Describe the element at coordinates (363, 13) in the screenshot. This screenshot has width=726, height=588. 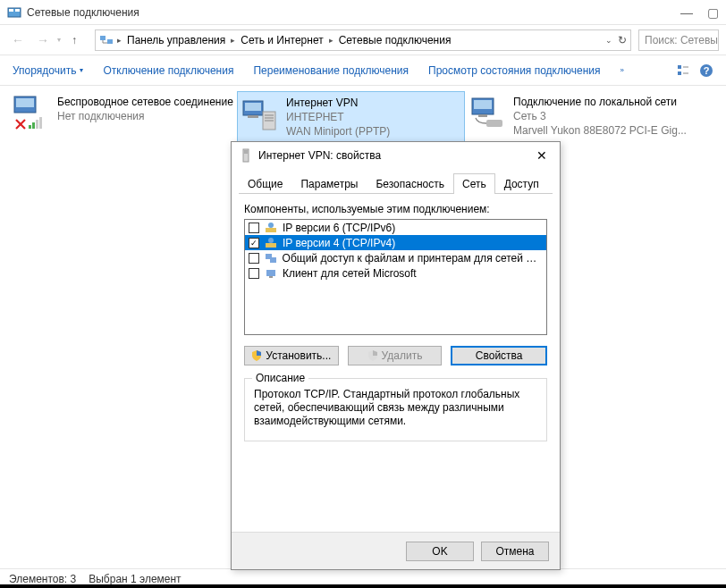
I see `window-titlebar: Сетевые подключения — ▢` at that location.